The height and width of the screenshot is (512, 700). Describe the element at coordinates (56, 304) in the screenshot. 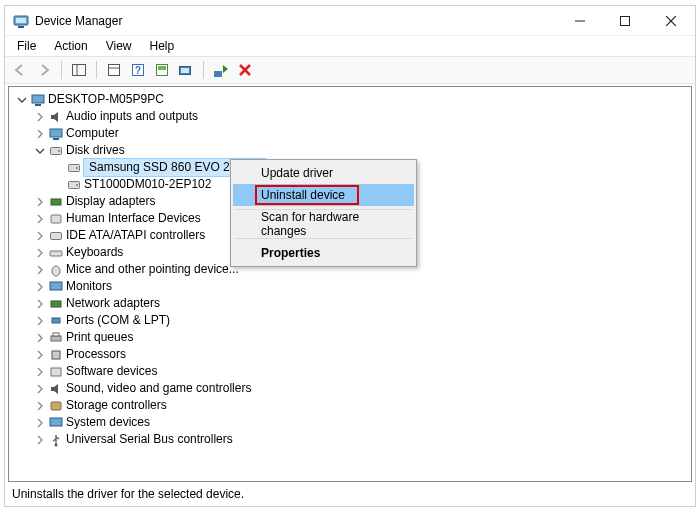

I see `network-icon` at that location.